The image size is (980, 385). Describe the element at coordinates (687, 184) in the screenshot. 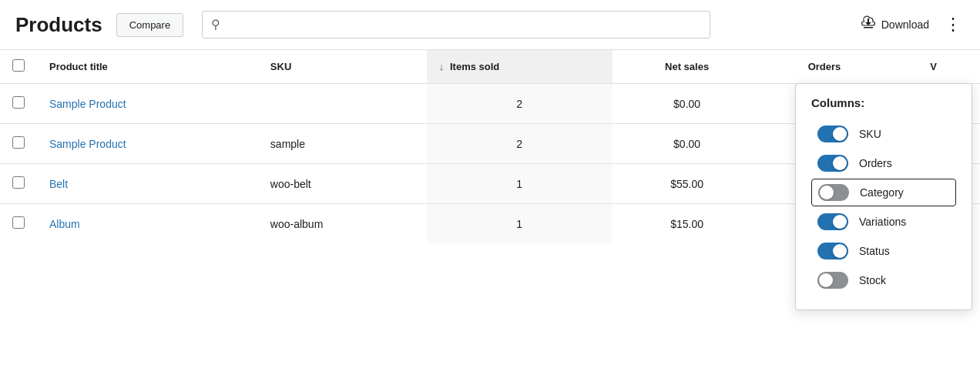

I see `row-net-sales: $55.00` at that location.